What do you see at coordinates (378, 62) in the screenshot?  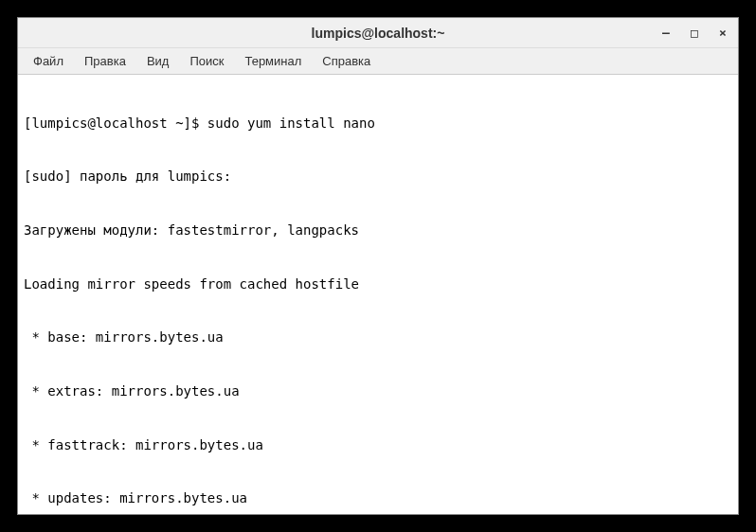 I see `menubar: Файл Правка Вид Поиск Терминал Справка` at bounding box center [378, 62].